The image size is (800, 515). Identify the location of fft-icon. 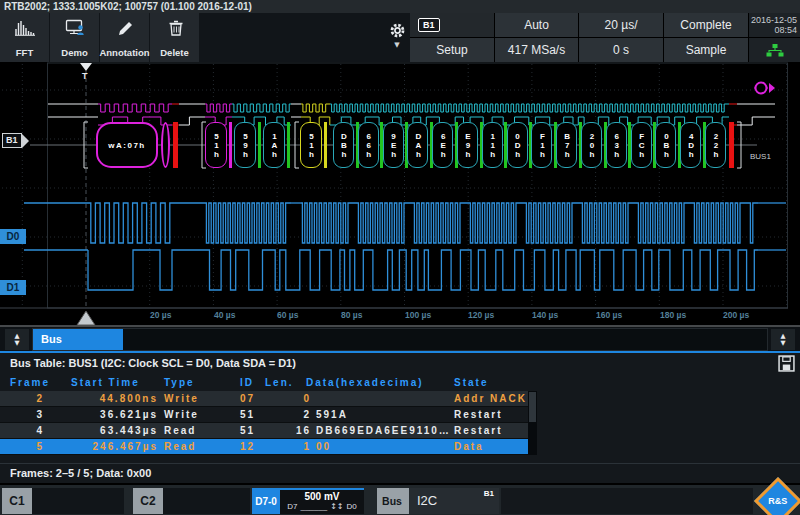
(25, 28).